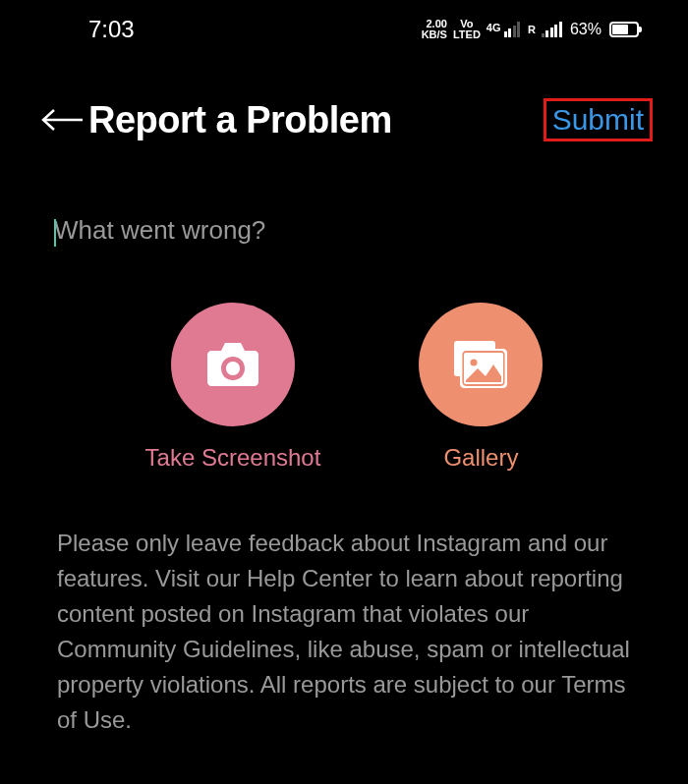 The height and width of the screenshot is (784, 688). What do you see at coordinates (240, 120) in the screenshot?
I see `page-title: Report a Problem` at bounding box center [240, 120].